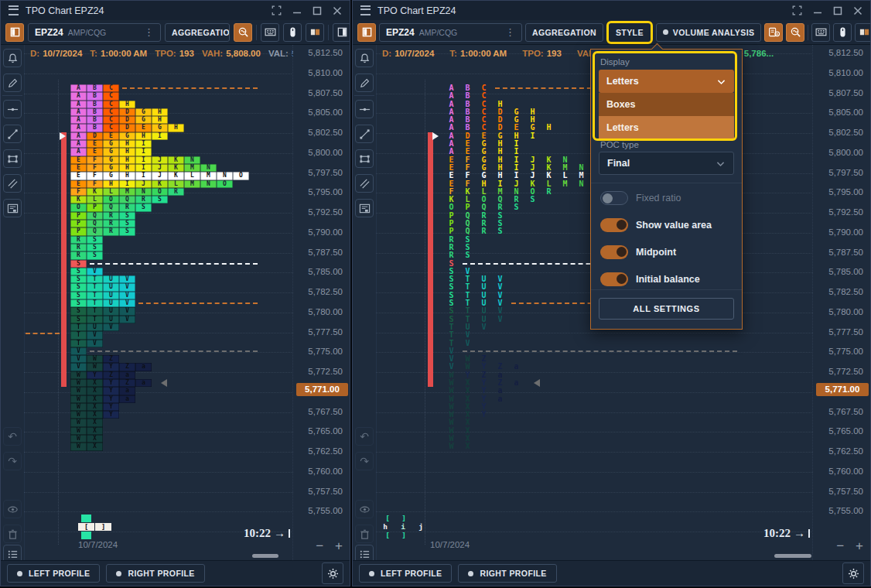 This screenshot has height=588, width=871. Describe the element at coordinates (667, 104) in the screenshot. I see `display-option-boxes: Boxes` at that location.